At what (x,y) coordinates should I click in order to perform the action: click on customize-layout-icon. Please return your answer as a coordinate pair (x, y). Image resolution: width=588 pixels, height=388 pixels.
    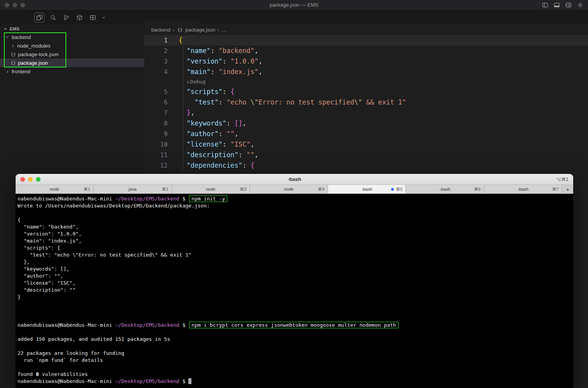
    Looking at the image, I should click on (569, 5).